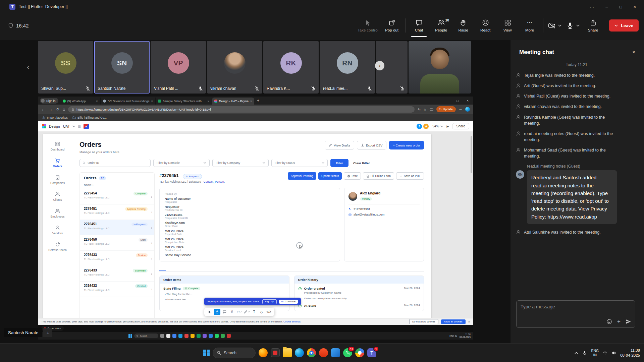 The image size is (644, 362). I want to click on filter-status-select: Filter by Status, so click(300, 163).